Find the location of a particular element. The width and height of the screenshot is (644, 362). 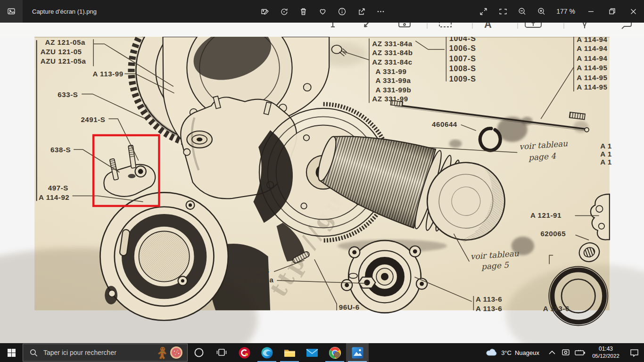

part-label: A 114-96 is located at coordinates (254, 271).